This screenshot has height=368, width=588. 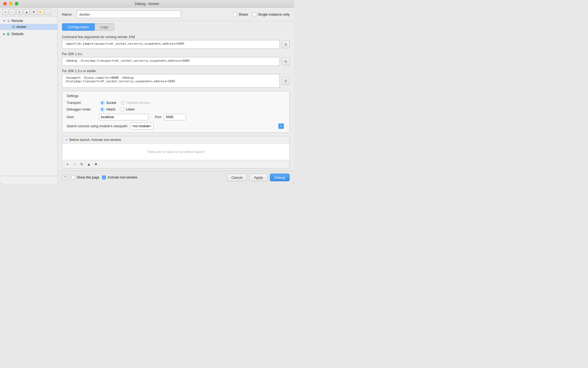 I want to click on maximize-button, so click(x=16, y=4).